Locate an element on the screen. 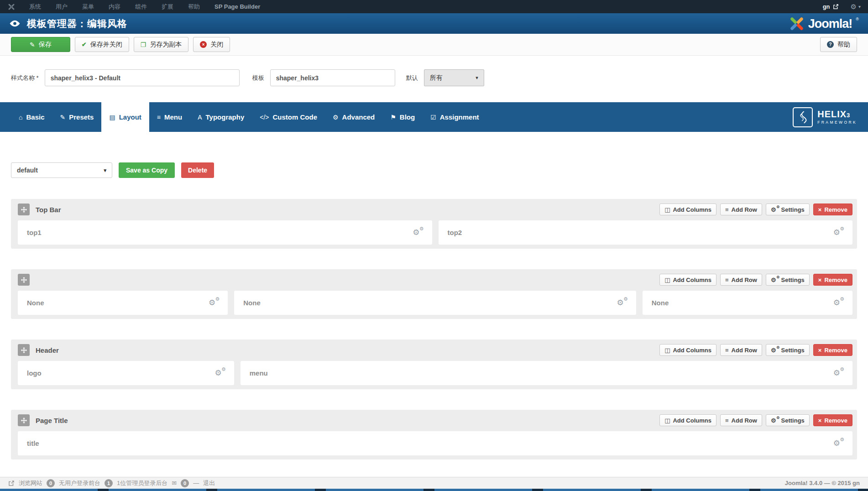 The width and height of the screenshot is (868, 491). admin-menu-item: 菜单 is located at coordinates (88, 7).